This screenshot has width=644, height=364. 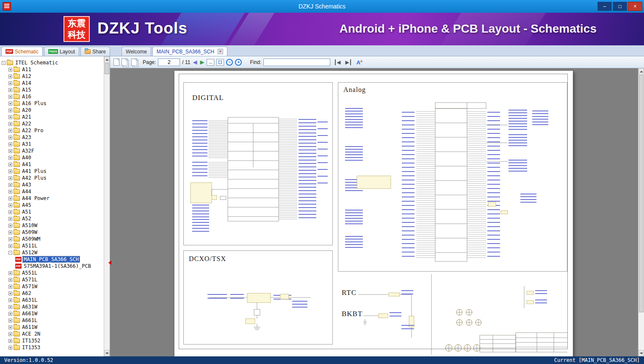 What do you see at coordinates (605, 6) in the screenshot?
I see `minimize-button: –` at bounding box center [605, 6].